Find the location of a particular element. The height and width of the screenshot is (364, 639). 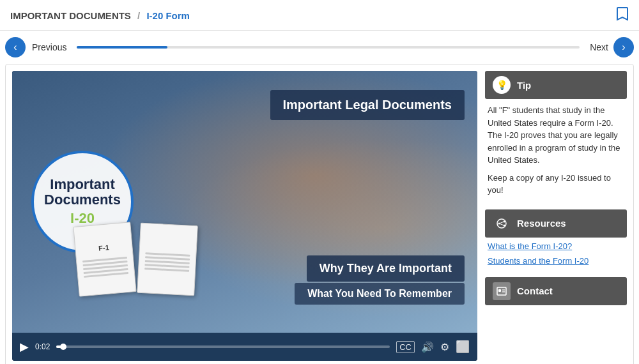

resources-icon is located at coordinates (502, 224).